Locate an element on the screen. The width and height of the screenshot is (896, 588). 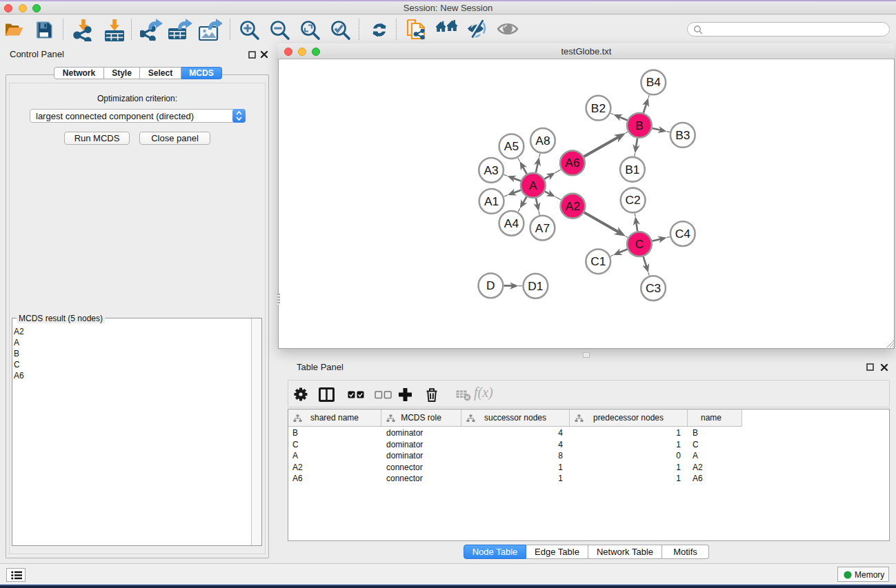
svg-text: C1 is located at coordinates (598, 261).